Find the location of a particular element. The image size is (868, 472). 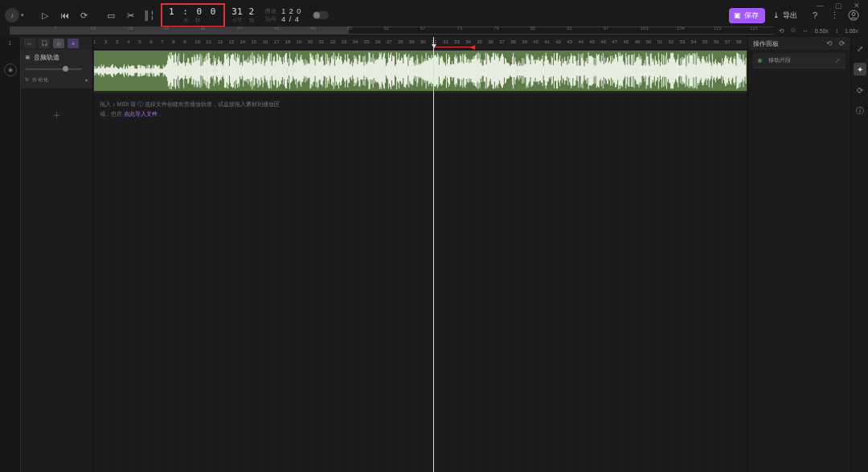

ruler-tick: 25 is located at coordinates (366, 42).